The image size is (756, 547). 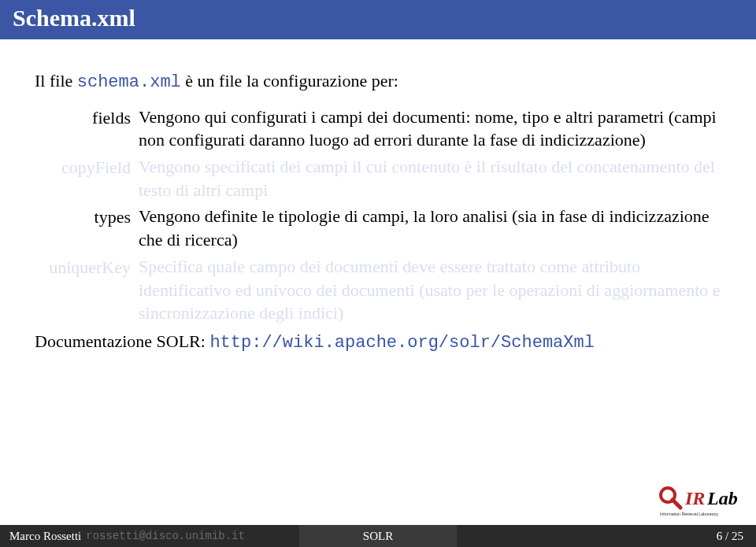 I want to click on footer-center-text: SOLR, so click(x=378, y=537).